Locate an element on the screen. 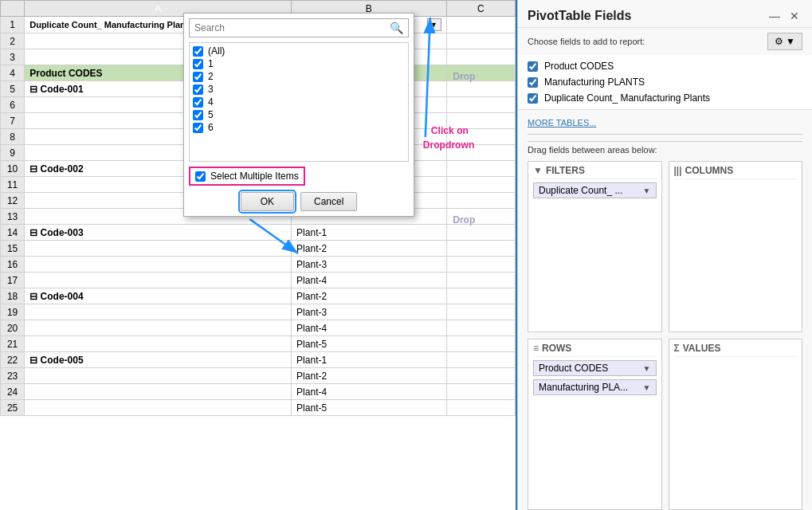  select-multiple-row: Select Multiple Items is located at coordinates (247, 176).